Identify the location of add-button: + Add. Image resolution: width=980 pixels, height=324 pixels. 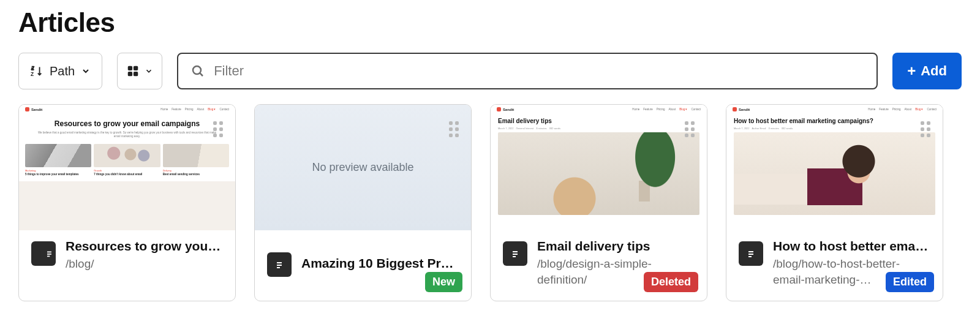
(927, 71).